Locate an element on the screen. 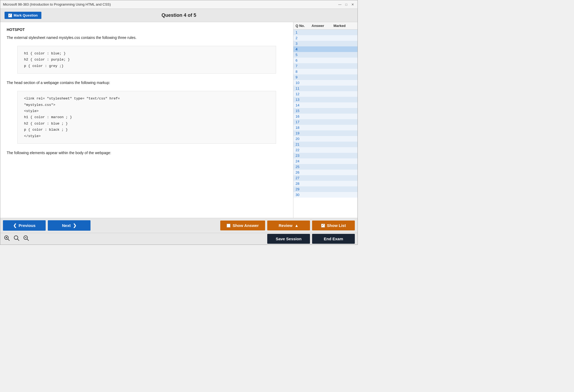  sidebar-row: 29 is located at coordinates (325, 189).